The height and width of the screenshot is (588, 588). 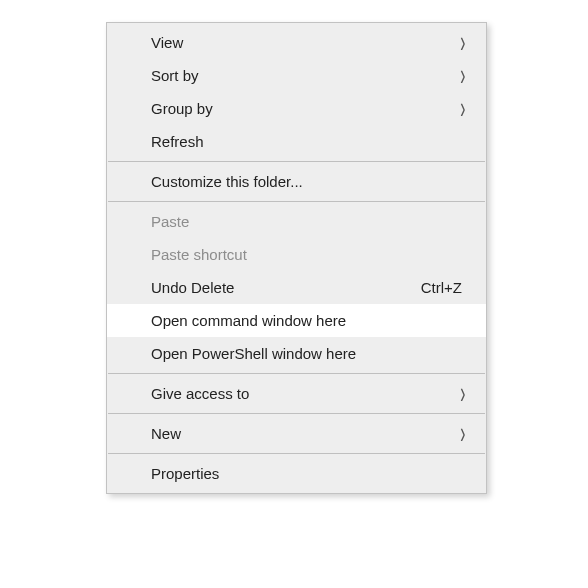 What do you see at coordinates (281, 288) in the screenshot?
I see `menu-item-label: Undo Delete` at bounding box center [281, 288].